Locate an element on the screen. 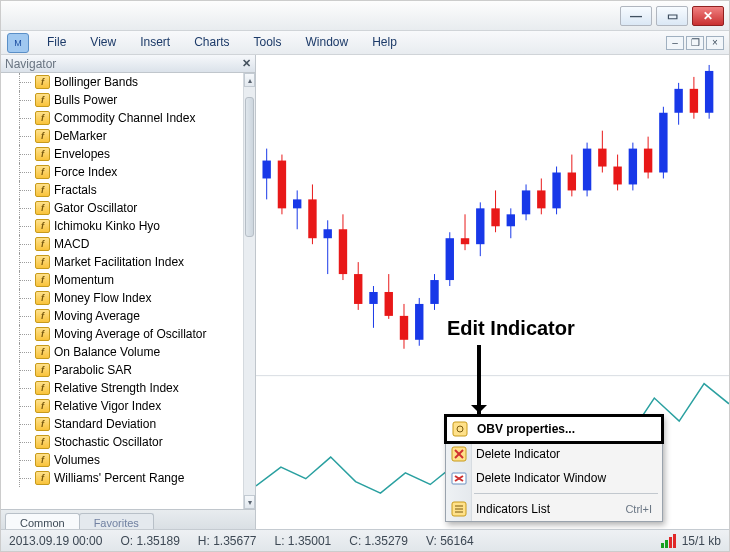 Image resolution: width=730 pixels, height=552 pixels. nav-item: fMoney Flow Index is located at coordinates (122, 298).